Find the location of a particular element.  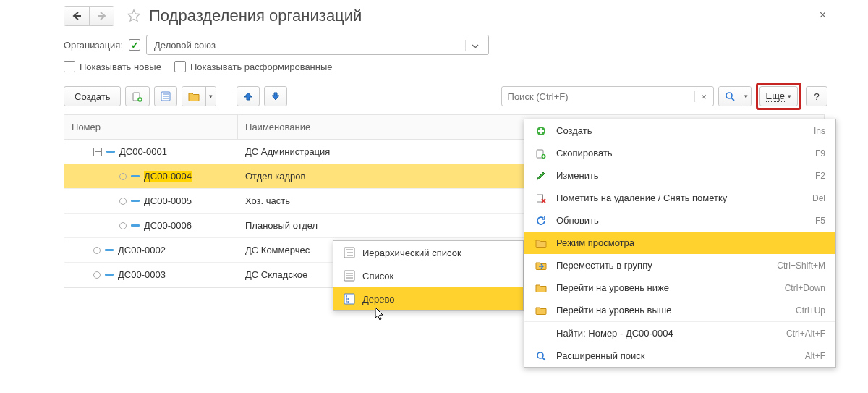

more-button: Еще ▾ is located at coordinates (778, 96).